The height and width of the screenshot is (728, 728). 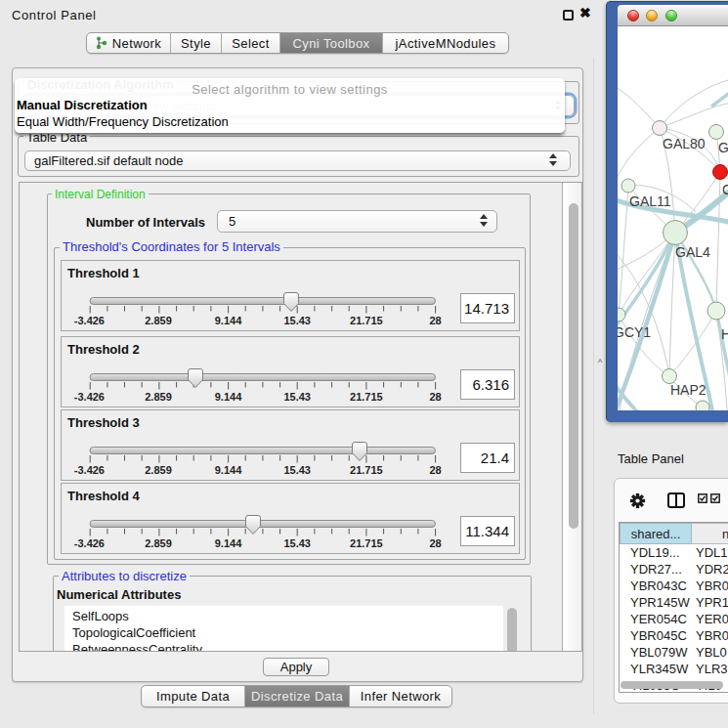 I want to click on svg-text: GAL11, so click(x=651, y=201).